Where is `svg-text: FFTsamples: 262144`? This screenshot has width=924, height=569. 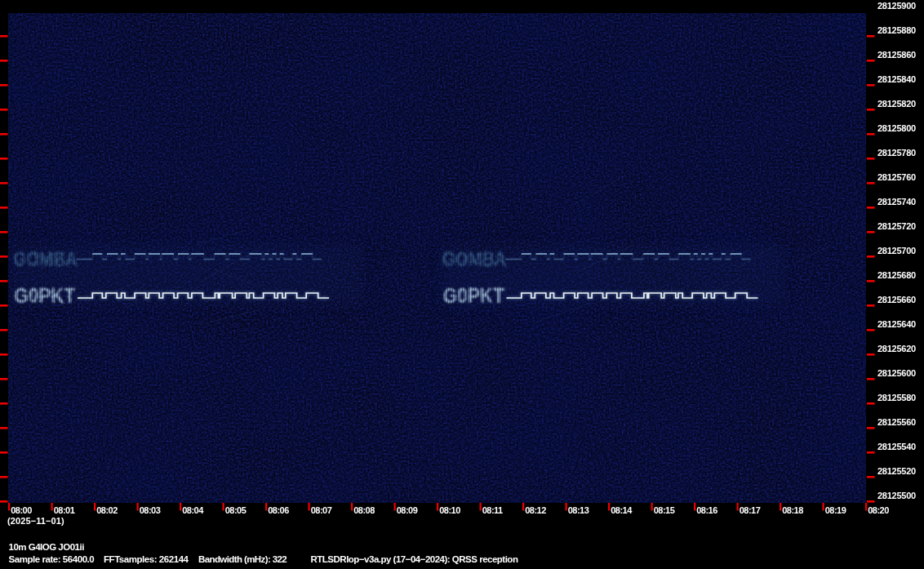
svg-text: FFTsamples: 262144 is located at coordinates (147, 559).